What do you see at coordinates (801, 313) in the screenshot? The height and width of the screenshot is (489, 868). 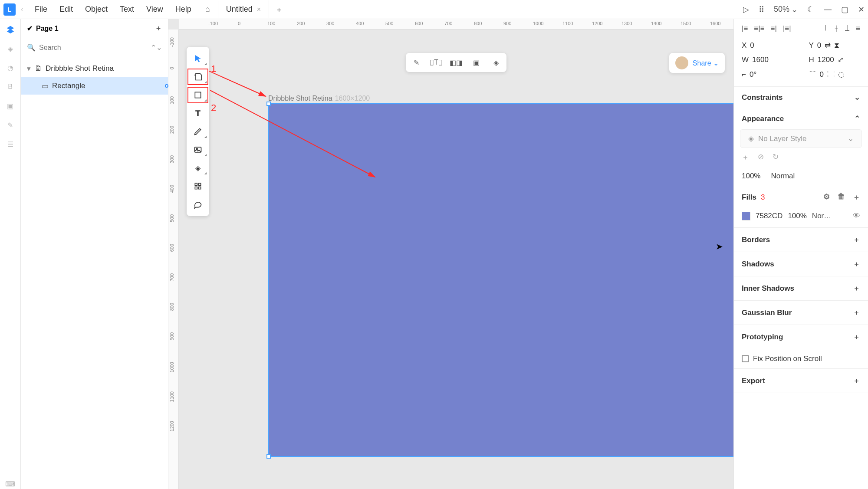 I see `blur-section: Gaussian Blur＋` at bounding box center [801, 313].